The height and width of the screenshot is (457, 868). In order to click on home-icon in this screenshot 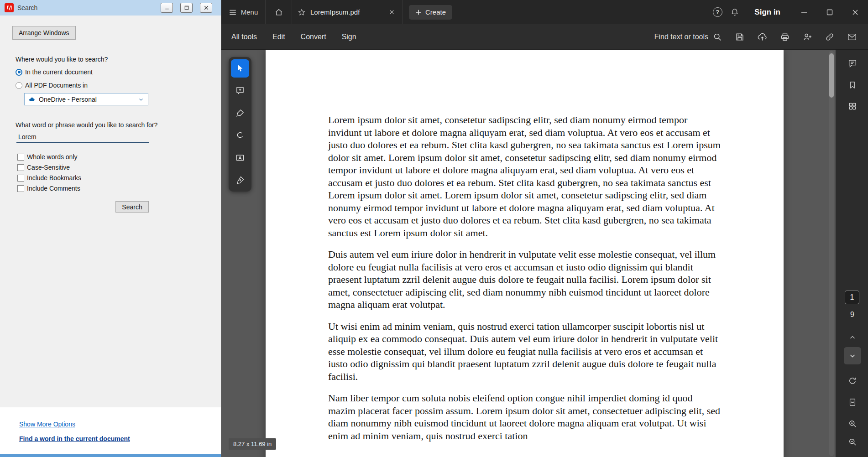, I will do `click(279, 12)`.